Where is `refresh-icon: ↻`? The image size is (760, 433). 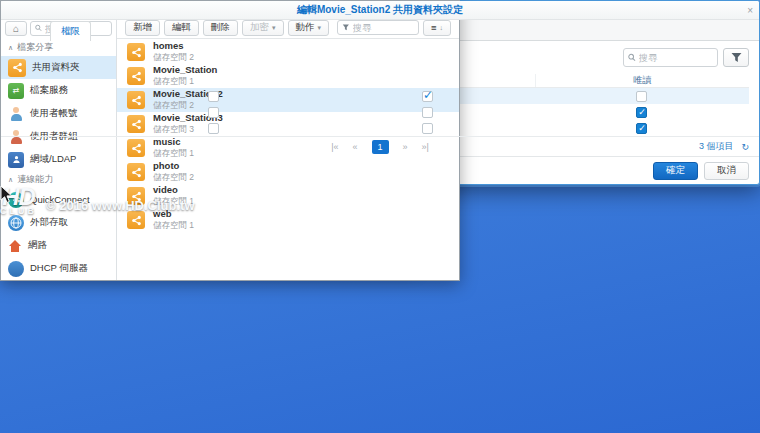
refresh-icon: ↻ is located at coordinates (745, 147).